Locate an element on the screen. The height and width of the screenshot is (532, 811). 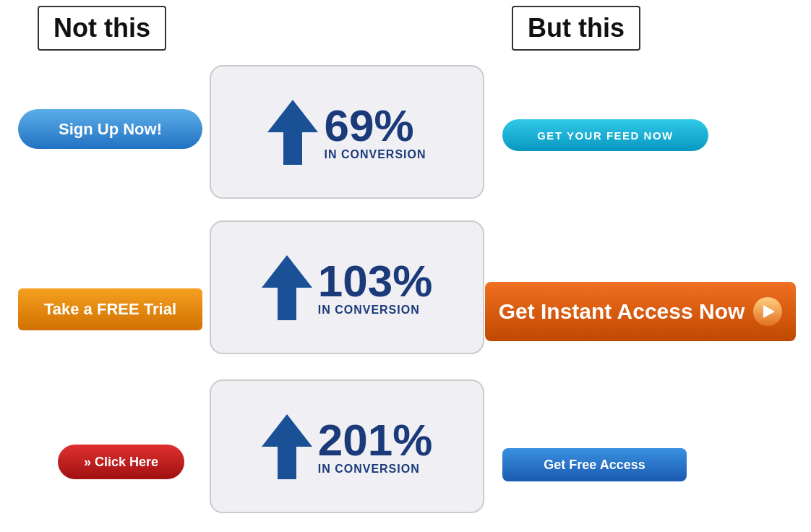
stat-label-3: IN CONVERSION is located at coordinates (376, 469).